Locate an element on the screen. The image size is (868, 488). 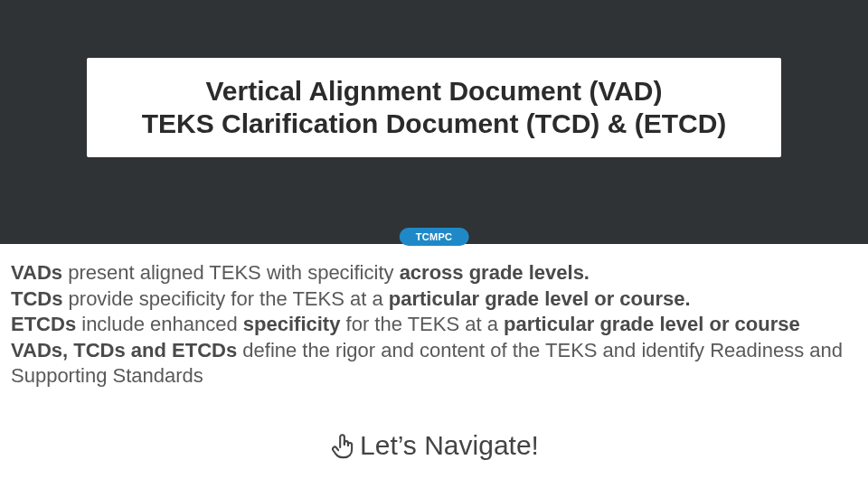
etcds-strong3: particular grade level or course is located at coordinates (652, 324).